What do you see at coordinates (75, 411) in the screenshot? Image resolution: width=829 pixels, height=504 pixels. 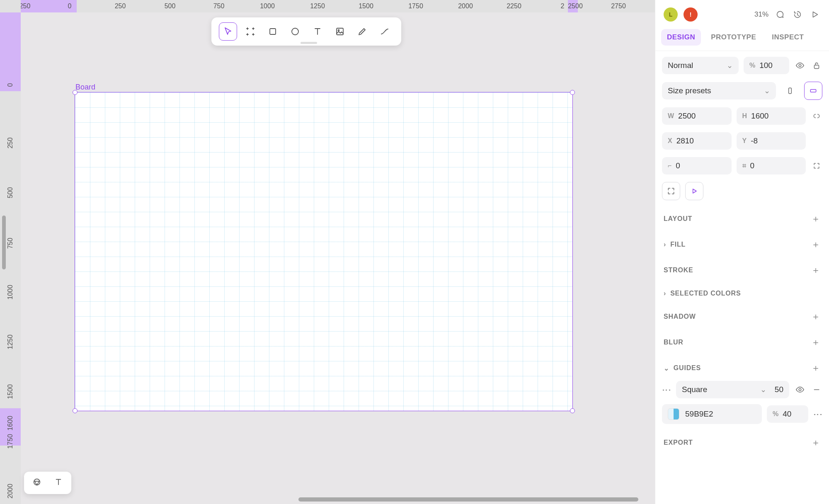 I see `resize-handle-bl` at bounding box center [75, 411].